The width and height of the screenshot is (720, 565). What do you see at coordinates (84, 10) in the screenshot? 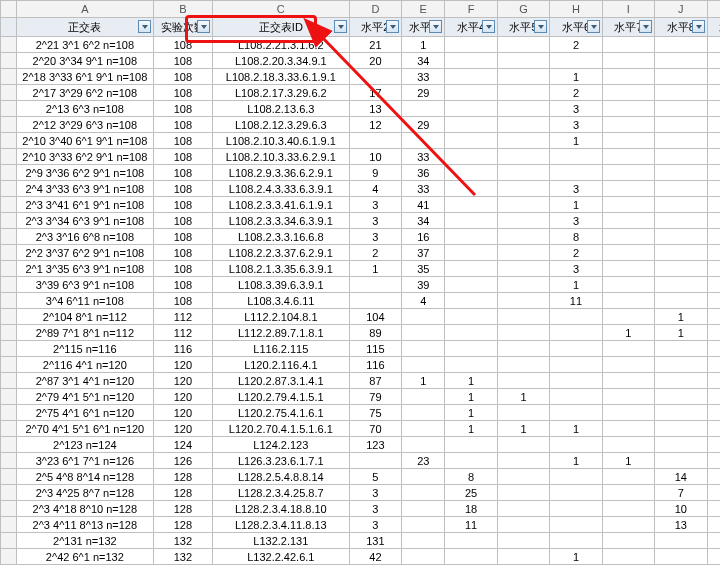
I see `col-header-A: A` at bounding box center [84, 10].